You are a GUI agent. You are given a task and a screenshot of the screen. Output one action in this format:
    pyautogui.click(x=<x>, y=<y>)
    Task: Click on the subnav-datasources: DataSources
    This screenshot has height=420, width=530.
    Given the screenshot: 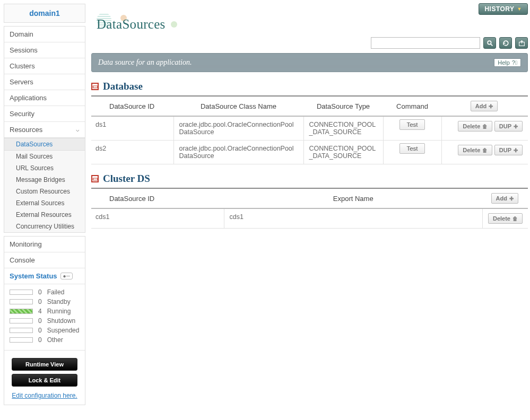 What is the action you would take?
    pyautogui.click(x=45, y=144)
    